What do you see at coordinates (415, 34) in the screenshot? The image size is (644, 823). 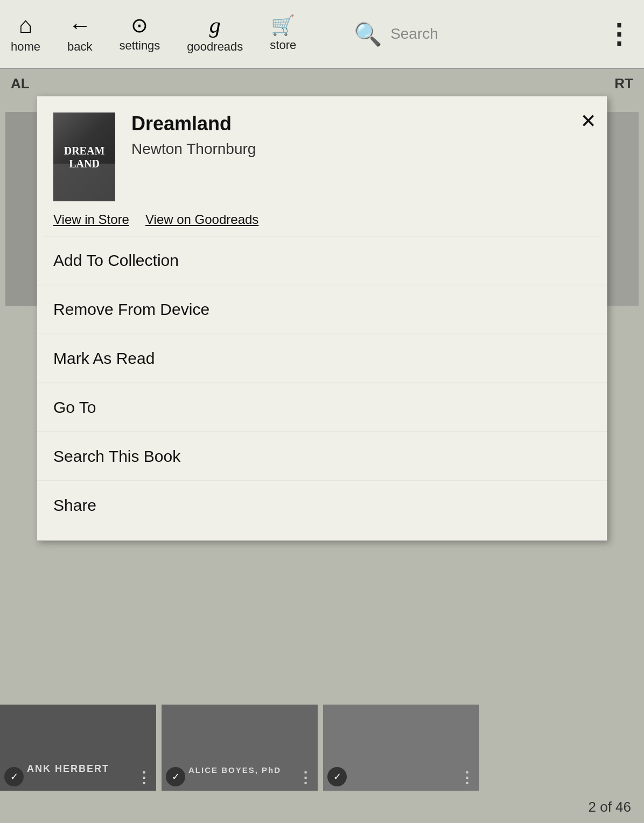 I see `search-placeholder-text: Search` at bounding box center [415, 34].